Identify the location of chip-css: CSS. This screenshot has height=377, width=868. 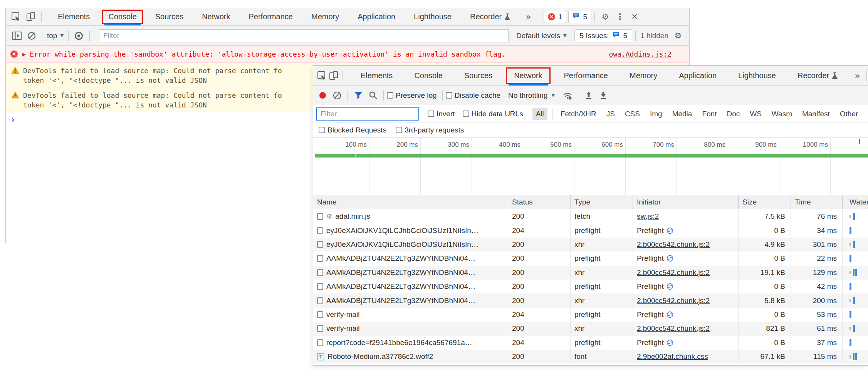
(633, 114).